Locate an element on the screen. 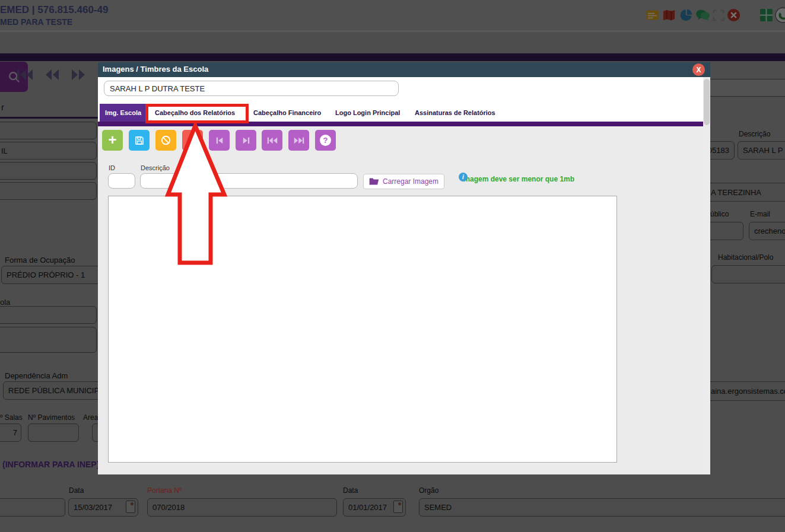 The image size is (785, 532). help-button: ? is located at coordinates (325, 140).